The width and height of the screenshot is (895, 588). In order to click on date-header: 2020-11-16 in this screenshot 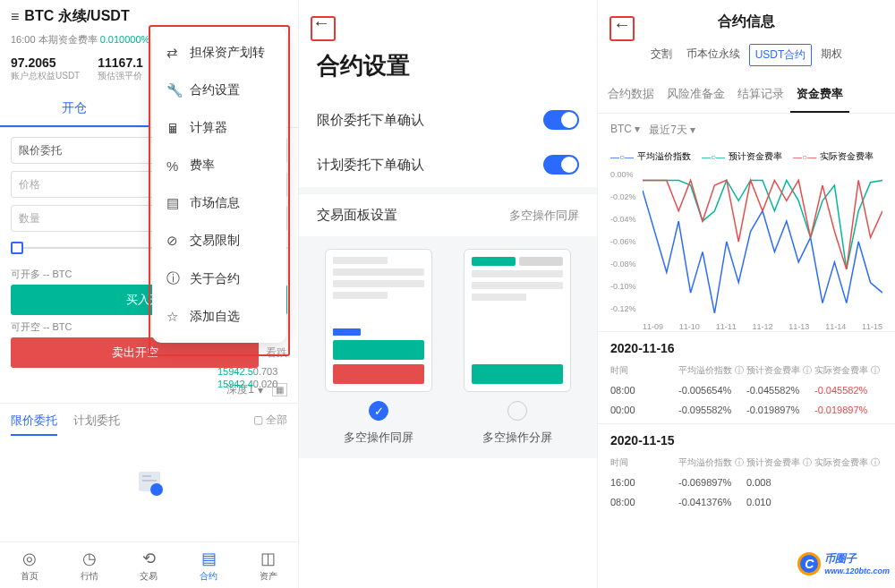, I will do `click(746, 348)`.